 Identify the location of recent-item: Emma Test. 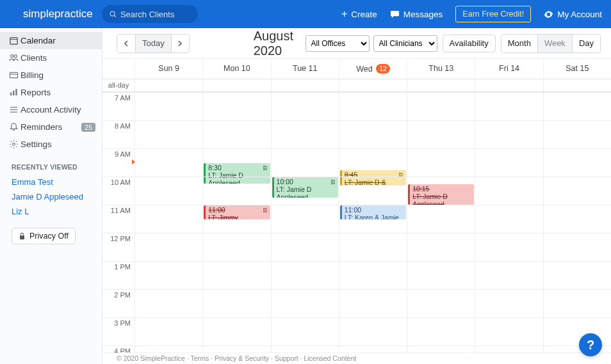
(51, 182).